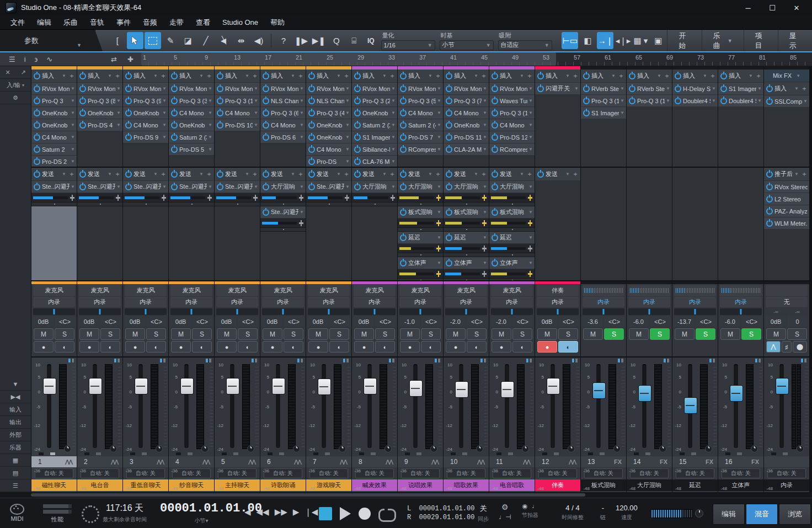  I want to click on meter-mode-icon, so click(529, 361).